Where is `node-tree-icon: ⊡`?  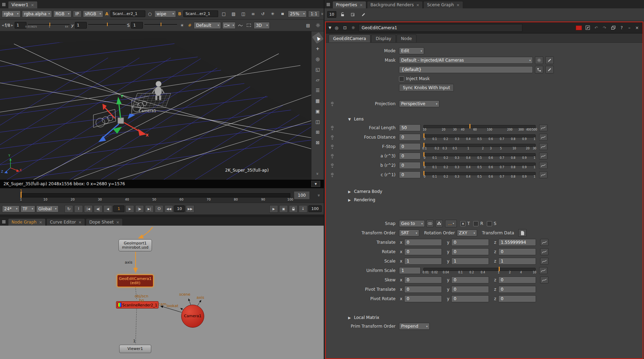 node-tree-icon: ⊡ is located at coordinates (345, 28).